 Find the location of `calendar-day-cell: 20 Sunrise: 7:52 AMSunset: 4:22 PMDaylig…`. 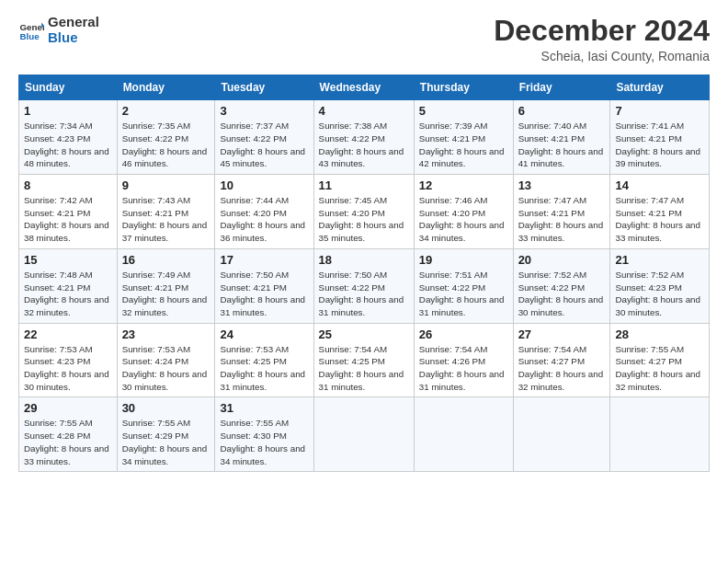

calendar-day-cell: 20 Sunrise: 7:52 AMSunset: 4:22 PMDaylig… is located at coordinates (562, 285).